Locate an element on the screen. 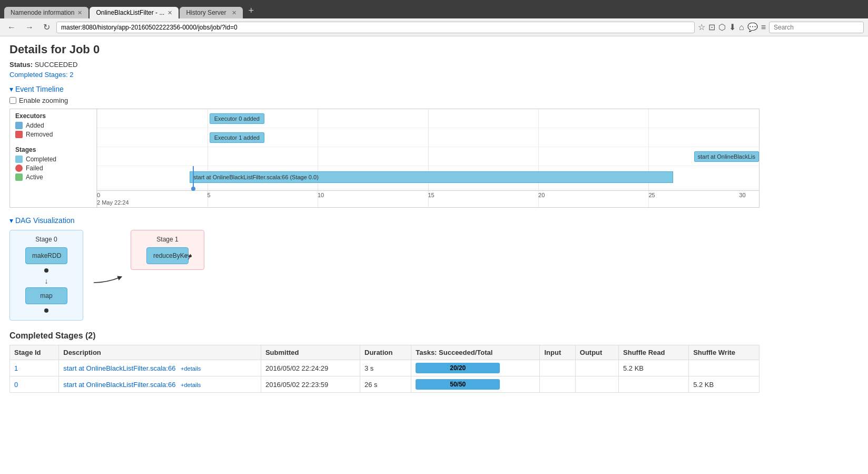  download-icon: ⬇ is located at coordinates (732, 27).